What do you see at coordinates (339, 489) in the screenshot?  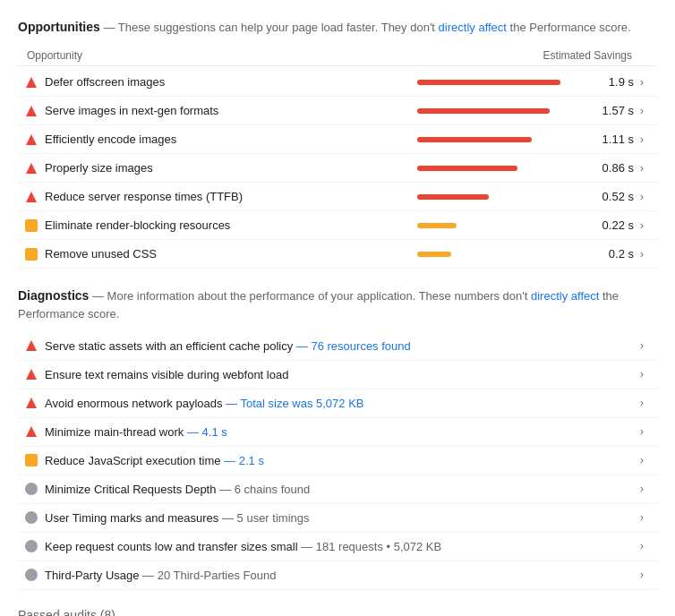 I see `diagnostic-label: Minimize Critical Requests Depth — 6 cha…` at bounding box center [339, 489].